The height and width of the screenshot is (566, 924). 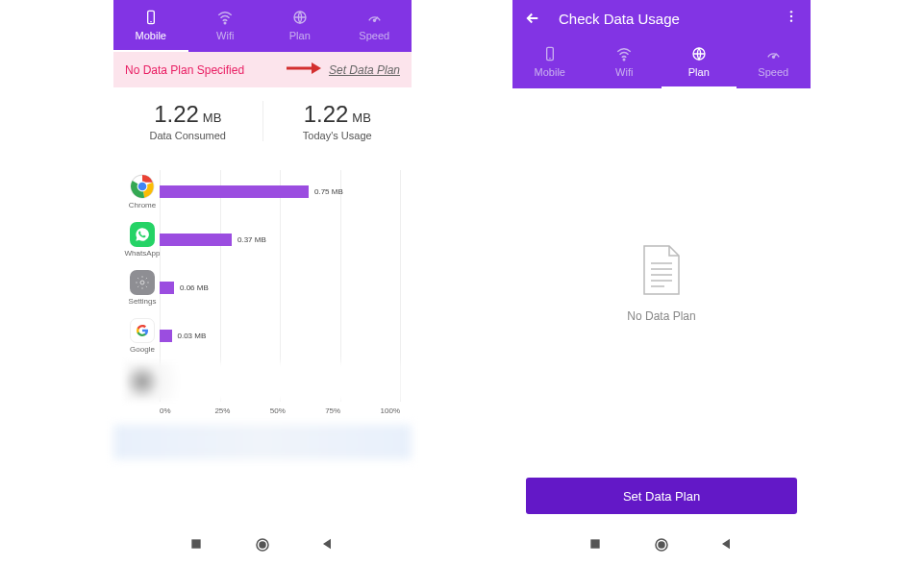 I want to click on more-menu-icon, so click(x=791, y=19).